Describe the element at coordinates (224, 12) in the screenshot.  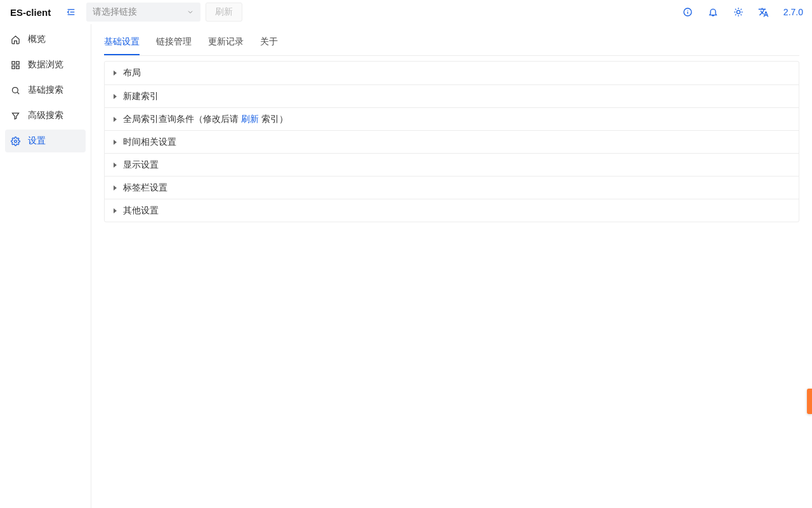
I see `refresh-button-label: 刷新` at that location.